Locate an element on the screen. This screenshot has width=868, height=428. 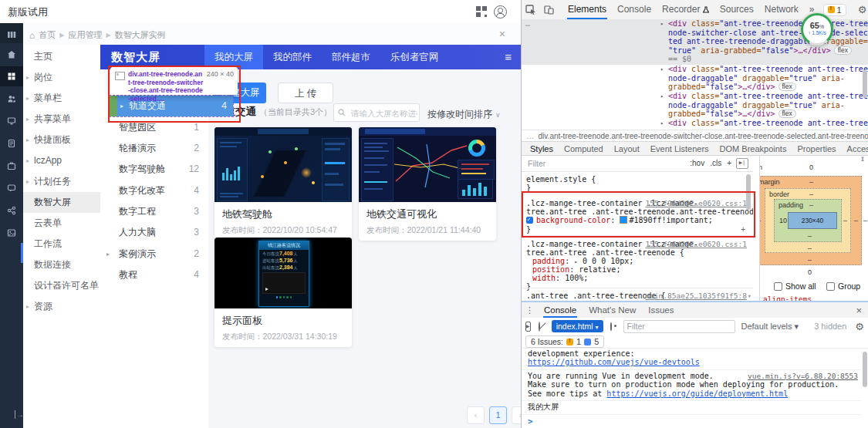
tab-whats-new: What's New is located at coordinates (613, 310).